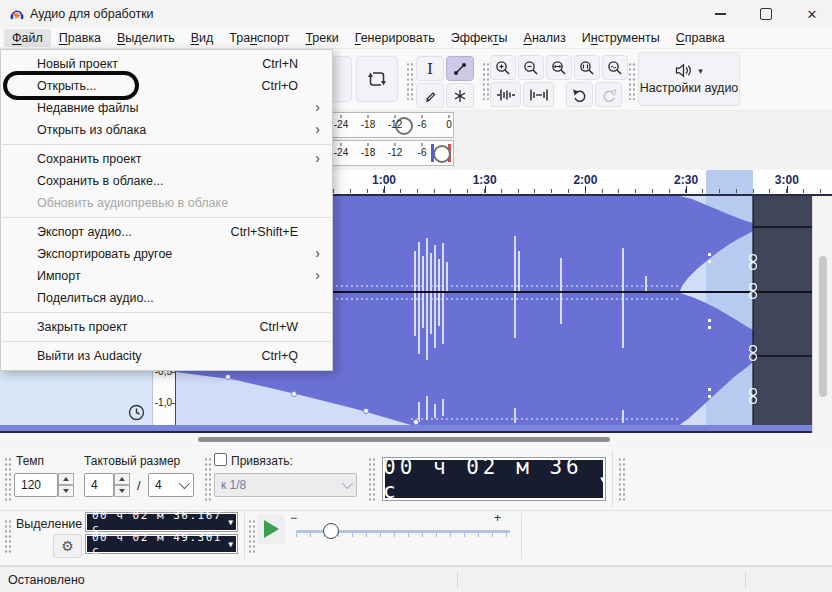 Image resolution: width=832 pixels, height=592 pixels. What do you see at coordinates (66, 479) in the screenshot?
I see `tempo-spin-up` at bounding box center [66, 479].